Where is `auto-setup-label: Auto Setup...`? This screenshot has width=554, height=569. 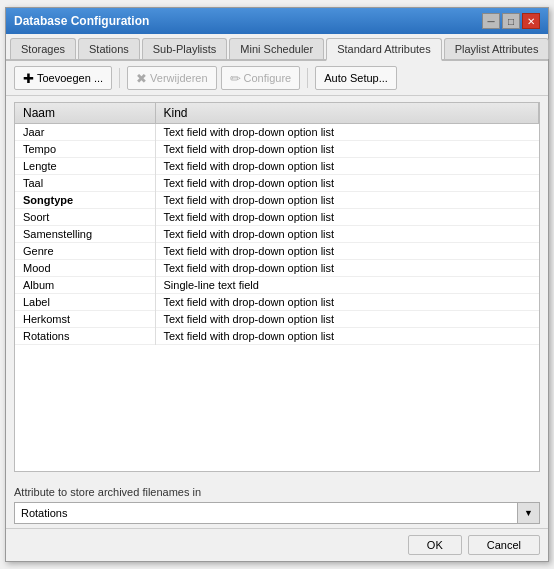 auto-setup-label: Auto Setup... is located at coordinates (356, 78).